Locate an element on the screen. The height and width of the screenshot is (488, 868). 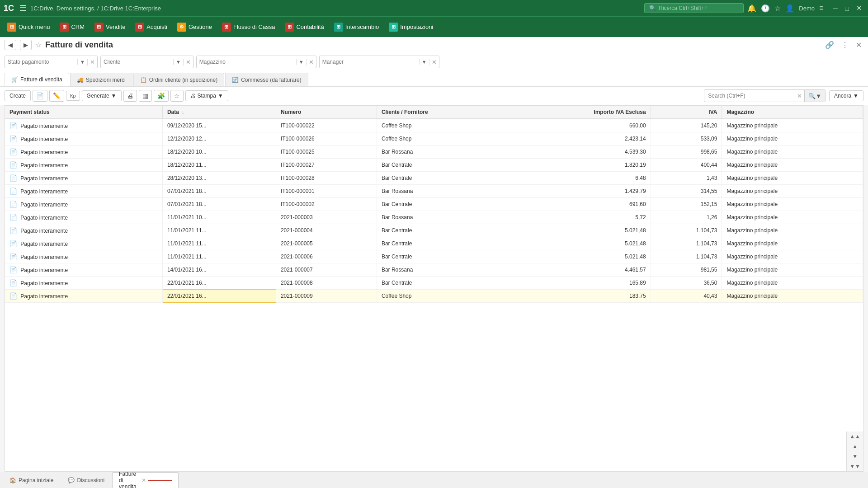
scroll-bottom-button: ▼▼ is located at coordinates (855, 466).